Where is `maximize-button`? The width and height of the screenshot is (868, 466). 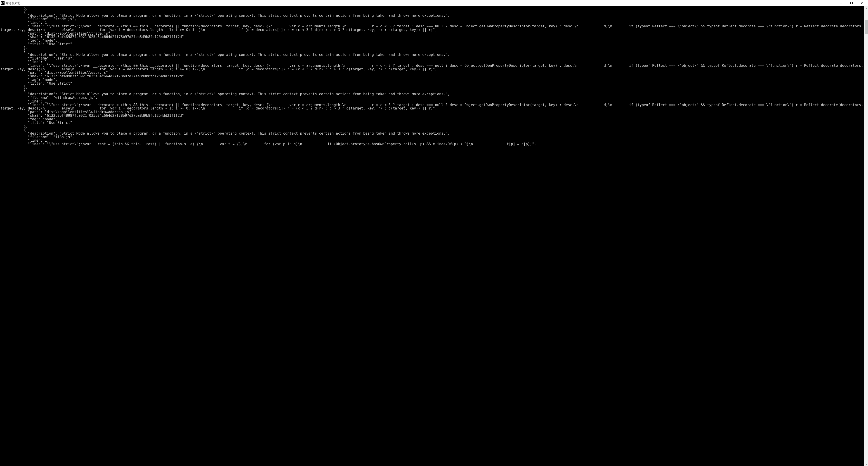 maximize-button is located at coordinates (851, 3).